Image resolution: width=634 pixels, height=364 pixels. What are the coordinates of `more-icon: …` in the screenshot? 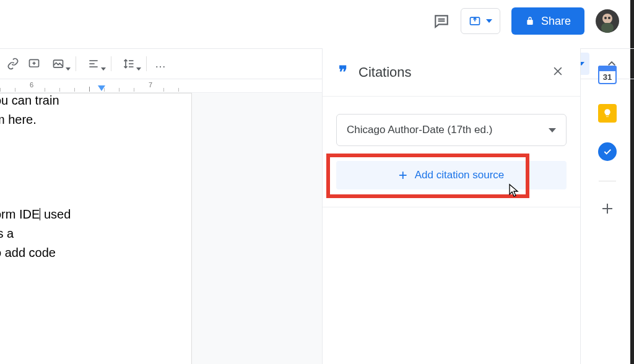 It's located at (161, 64).